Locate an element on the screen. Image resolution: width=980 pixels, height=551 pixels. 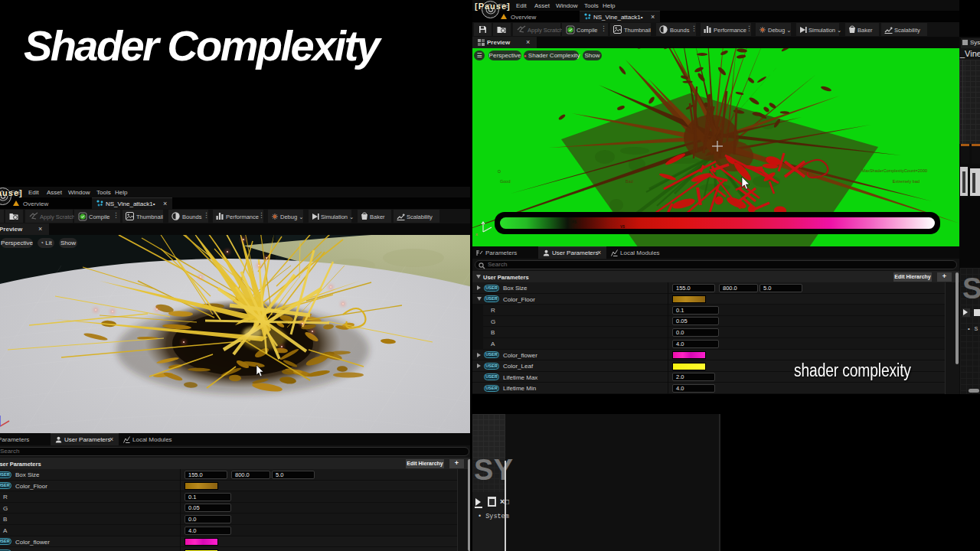
svg-text: Bad is located at coordinates (629, 181).